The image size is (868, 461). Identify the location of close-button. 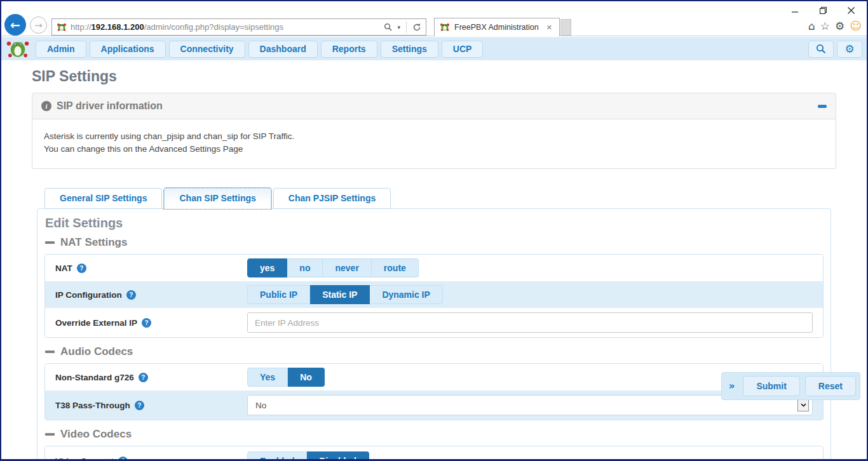
(851, 10).